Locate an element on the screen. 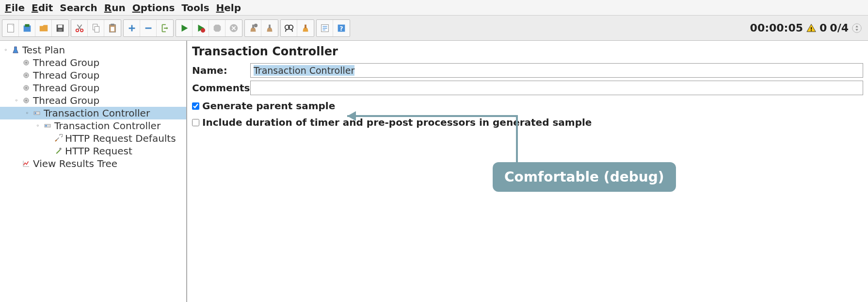 This screenshot has width=868, height=302. panel-title: Transaction Controller is located at coordinates (528, 51).